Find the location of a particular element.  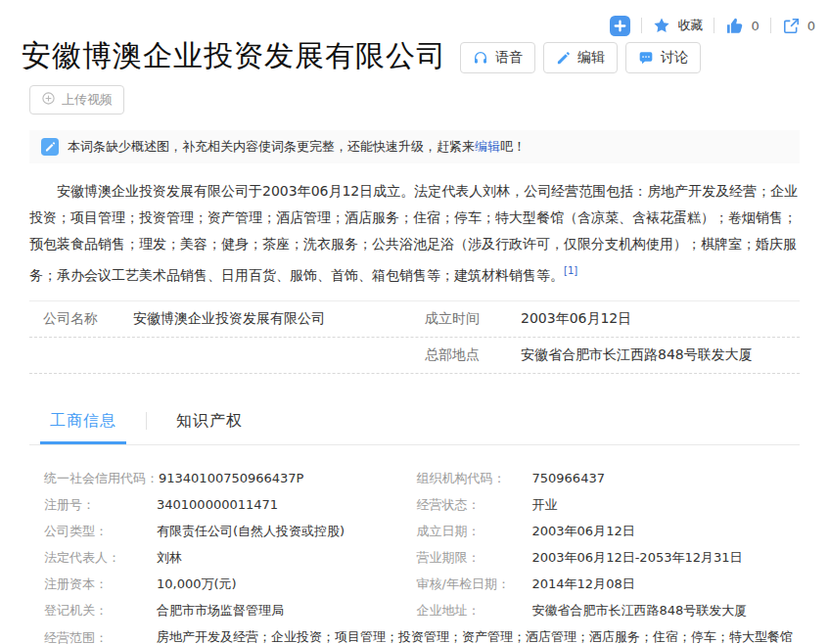

share-button: 0 is located at coordinates (799, 25).